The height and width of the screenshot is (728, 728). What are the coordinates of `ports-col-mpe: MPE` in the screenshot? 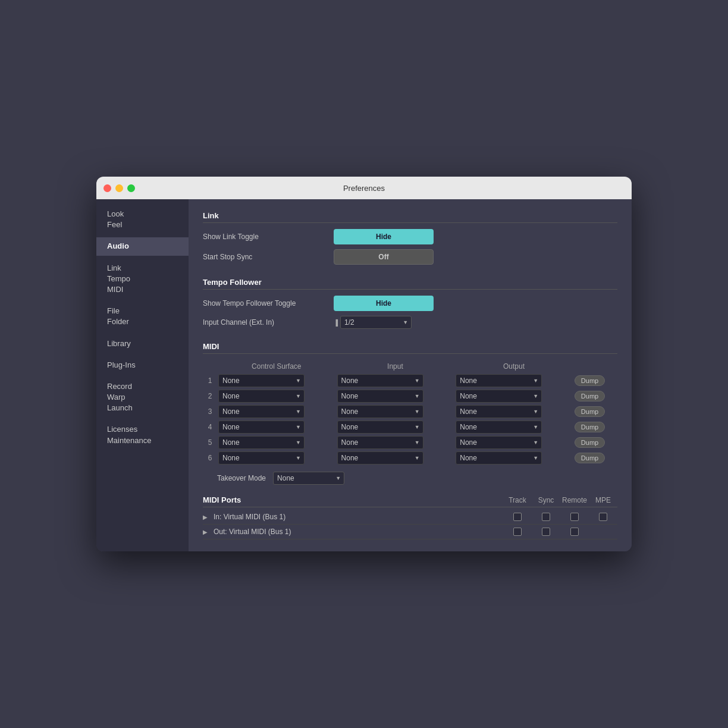 It's located at (603, 500).